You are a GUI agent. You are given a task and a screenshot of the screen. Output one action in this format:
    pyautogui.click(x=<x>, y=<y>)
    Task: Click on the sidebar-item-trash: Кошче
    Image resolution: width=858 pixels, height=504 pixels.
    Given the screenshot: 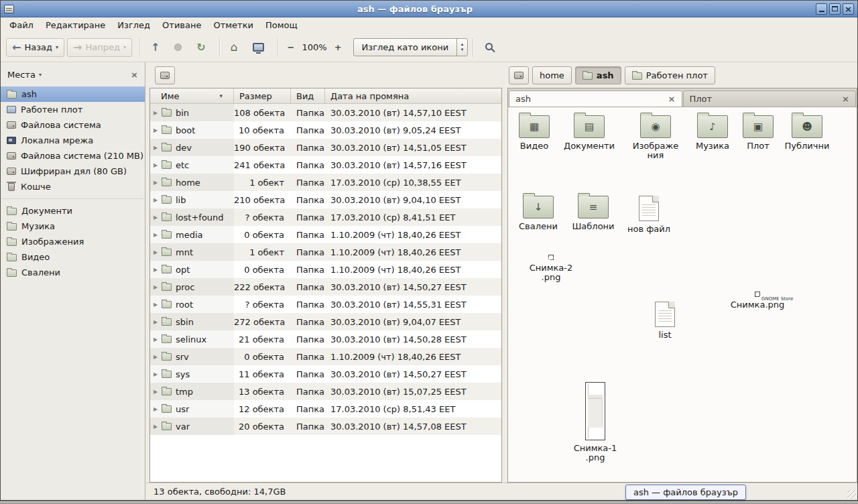 What is the action you would take?
    pyautogui.click(x=72, y=186)
    